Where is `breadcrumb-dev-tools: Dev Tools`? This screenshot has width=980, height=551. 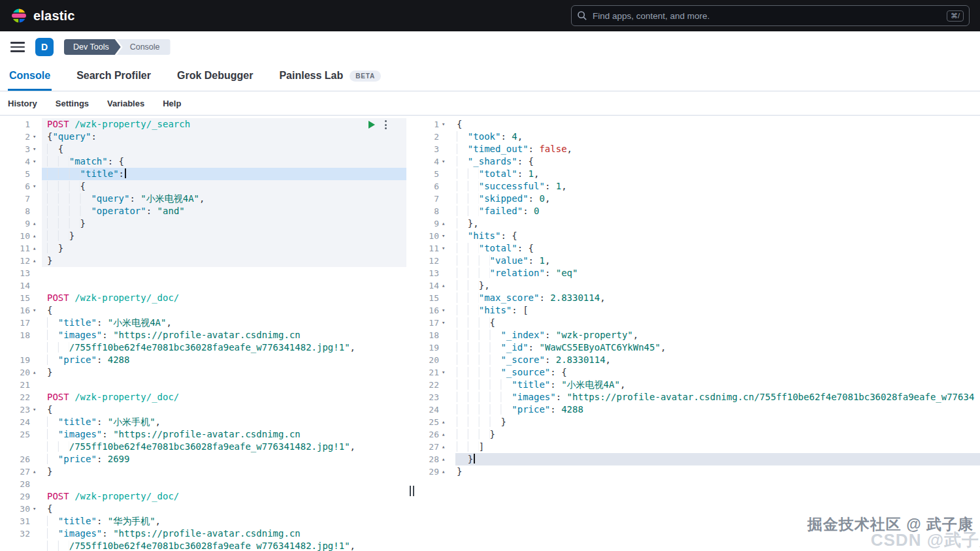
breadcrumb-dev-tools: Dev Tools is located at coordinates (93, 47).